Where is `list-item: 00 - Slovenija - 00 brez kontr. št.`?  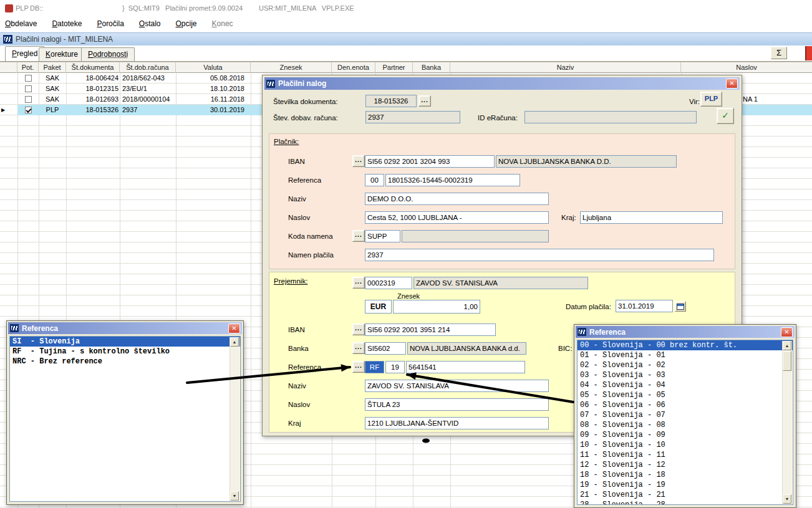 list-item: 00 - Slovenija - 00 brez kontr. št. is located at coordinates (685, 345).